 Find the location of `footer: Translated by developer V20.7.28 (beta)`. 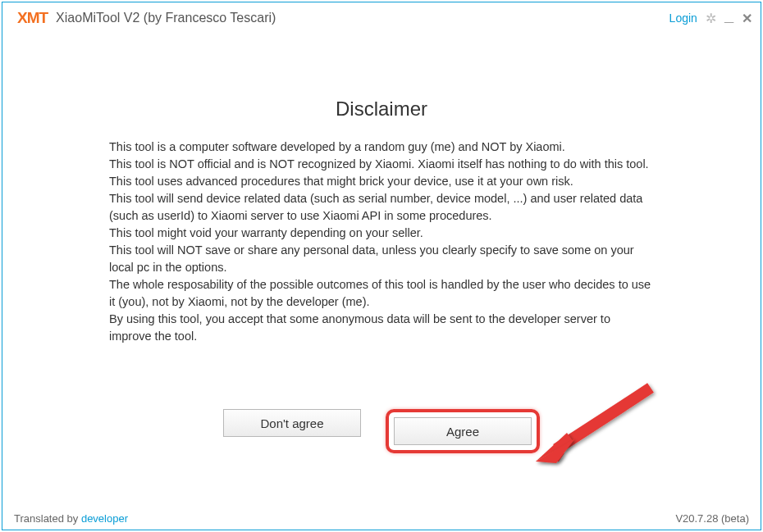

footer: Translated by developer V20.7.28 (beta) is located at coordinates (382, 518).